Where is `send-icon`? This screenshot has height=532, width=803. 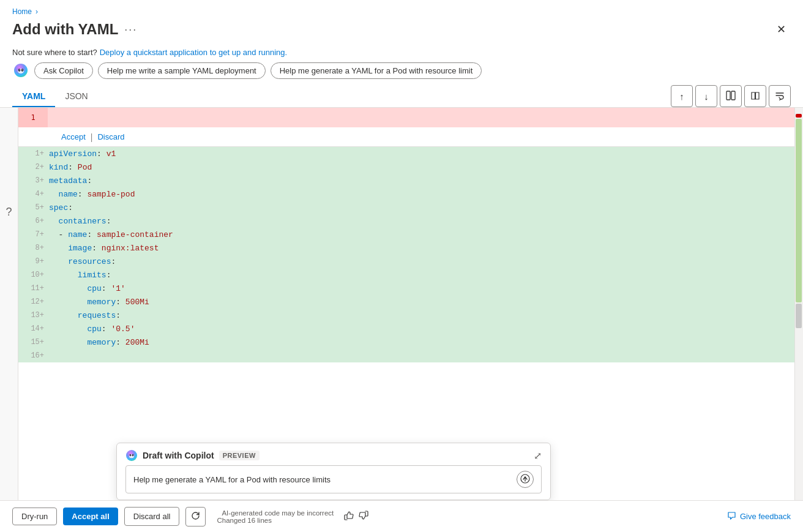
send-icon is located at coordinates (525, 480).